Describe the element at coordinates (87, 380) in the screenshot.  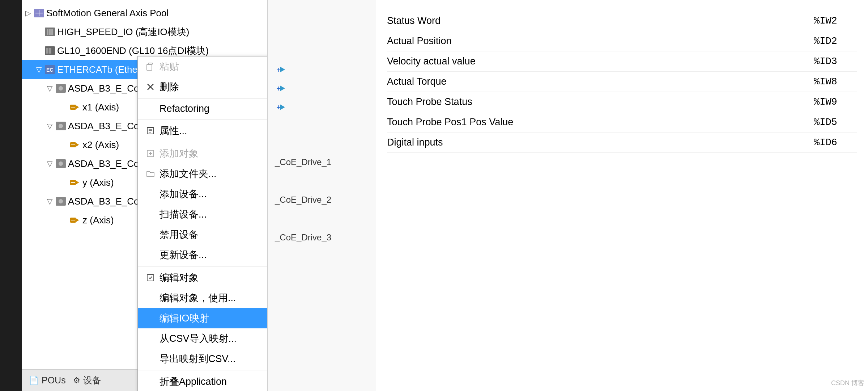
I see `tab-devices: ⚙ 设备` at that location.